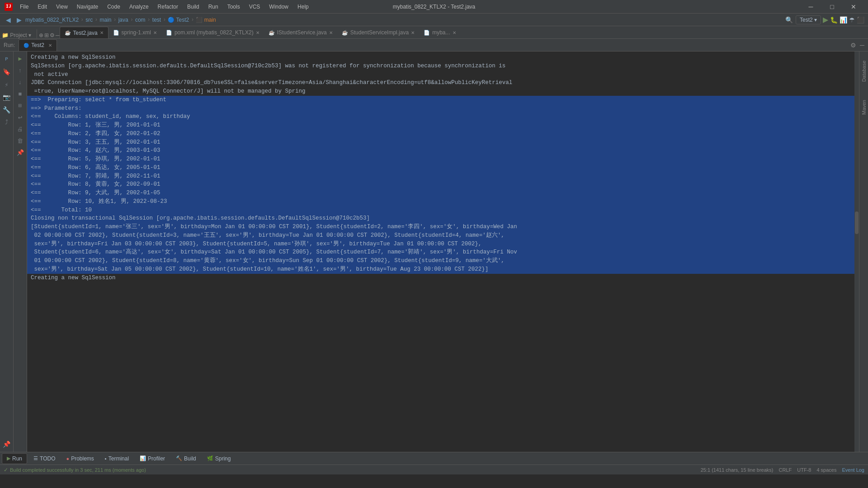 Image resolution: width=868 pixels, height=488 pixels. I want to click on nav-test2: 🔵 Test2, so click(178, 20).